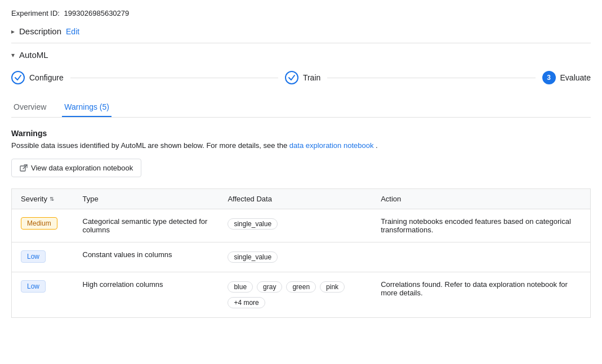  Describe the element at coordinates (332, 287) in the screenshot. I see `chip-2-3: pink` at that location.